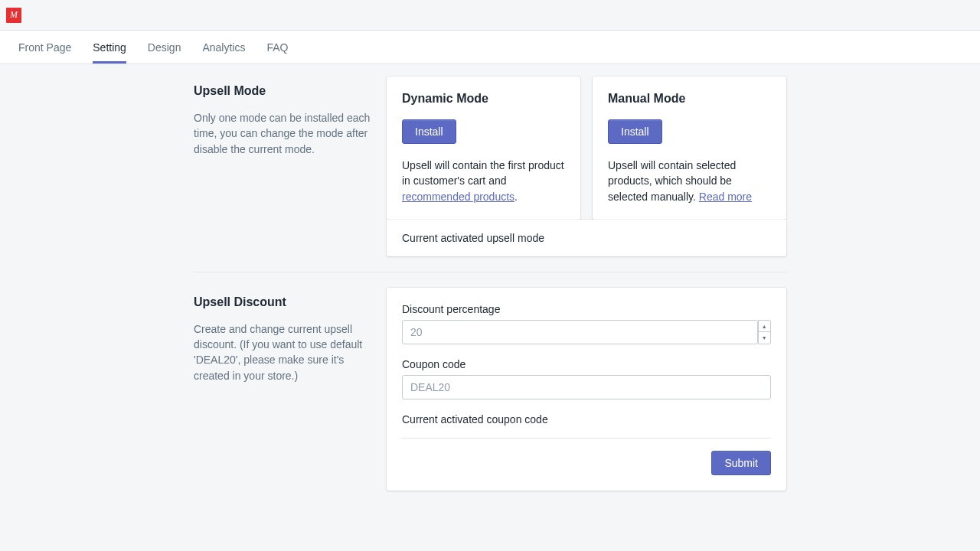 The height and width of the screenshot is (551, 980). I want to click on dynamic-mode-description: Upsell will contain the first product in…, so click(484, 181).